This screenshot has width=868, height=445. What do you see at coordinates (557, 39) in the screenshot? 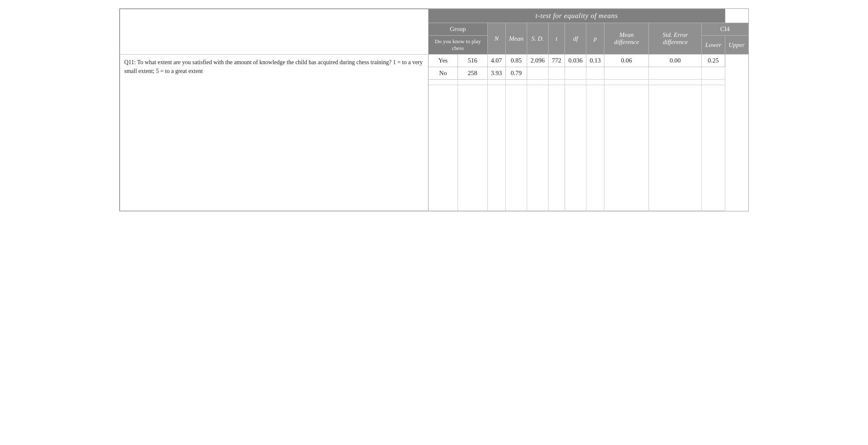
I see `t-header: t` at bounding box center [557, 39].